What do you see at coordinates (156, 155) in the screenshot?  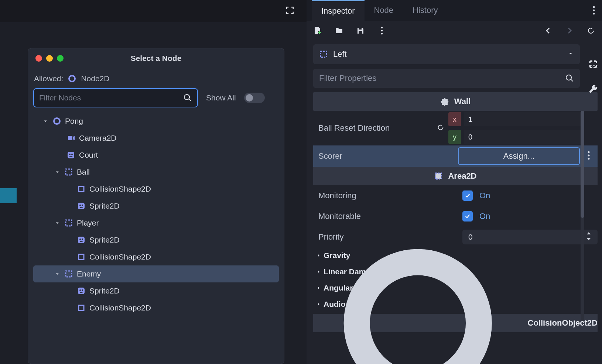 I see `tree-node-court: Court` at bounding box center [156, 155].